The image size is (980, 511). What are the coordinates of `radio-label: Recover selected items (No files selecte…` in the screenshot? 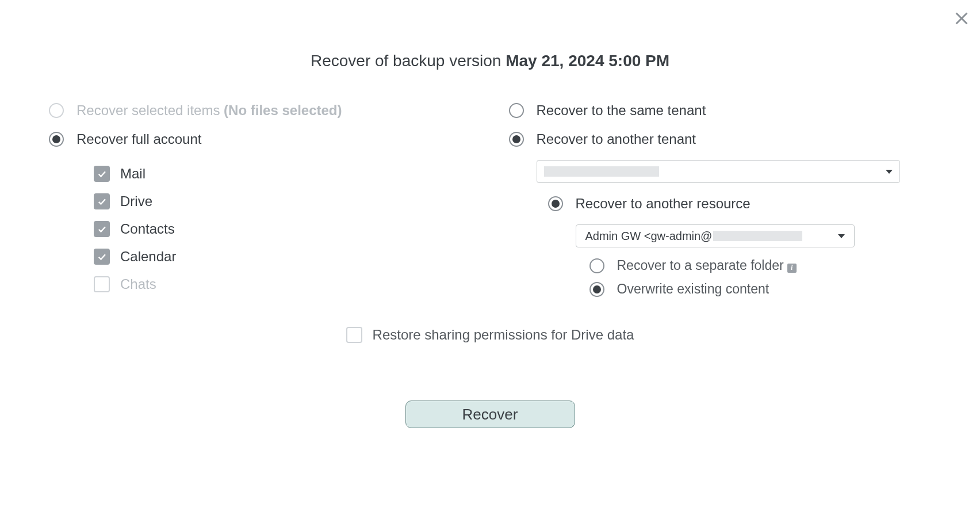 It's located at (209, 110).